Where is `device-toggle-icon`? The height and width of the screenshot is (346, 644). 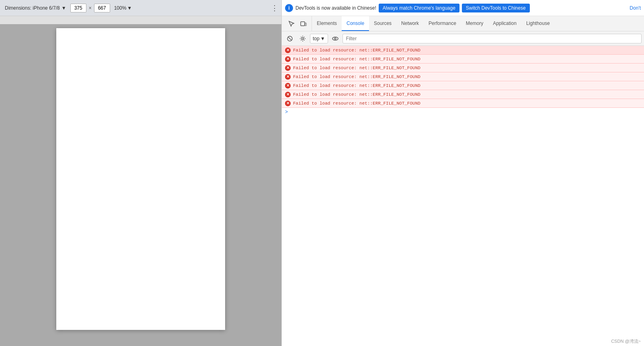 device-toggle-icon is located at coordinates (304, 24).